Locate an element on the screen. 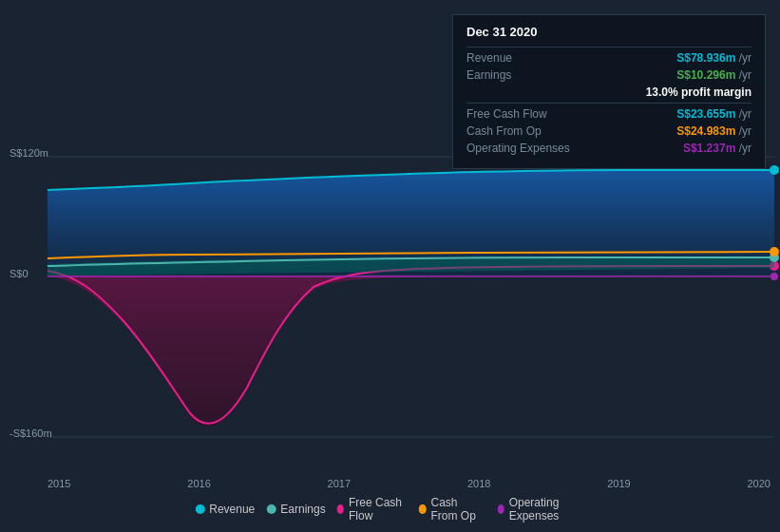 This screenshot has height=532, width=780. y-label-top: S$120m is located at coordinates (29, 153).